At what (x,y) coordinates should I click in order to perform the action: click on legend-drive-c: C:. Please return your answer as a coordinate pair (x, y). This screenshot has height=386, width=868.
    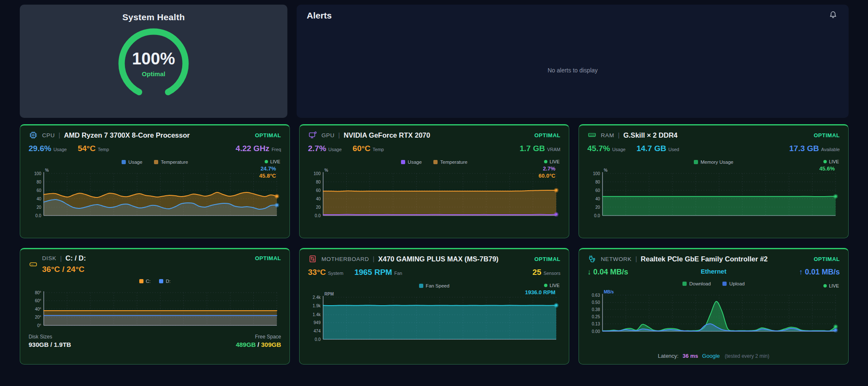
    Looking at the image, I should click on (145, 281).